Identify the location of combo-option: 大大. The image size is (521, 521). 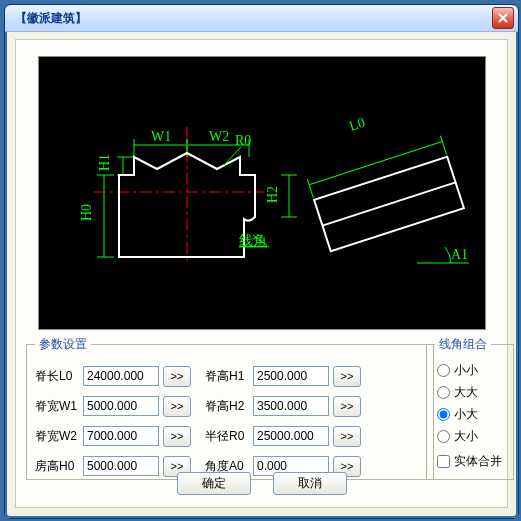
(466, 392).